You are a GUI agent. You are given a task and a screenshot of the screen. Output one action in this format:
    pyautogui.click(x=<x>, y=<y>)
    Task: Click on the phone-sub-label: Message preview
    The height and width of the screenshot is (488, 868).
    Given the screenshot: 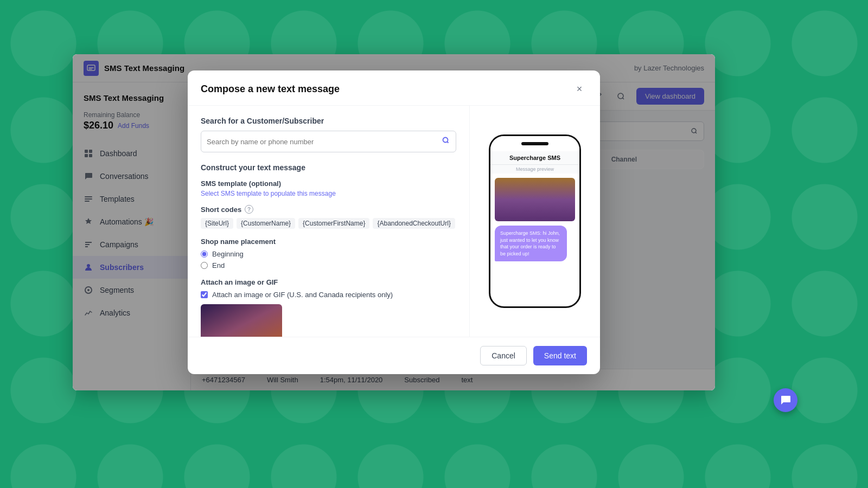 What is the action you would take?
    pyautogui.click(x=535, y=169)
    